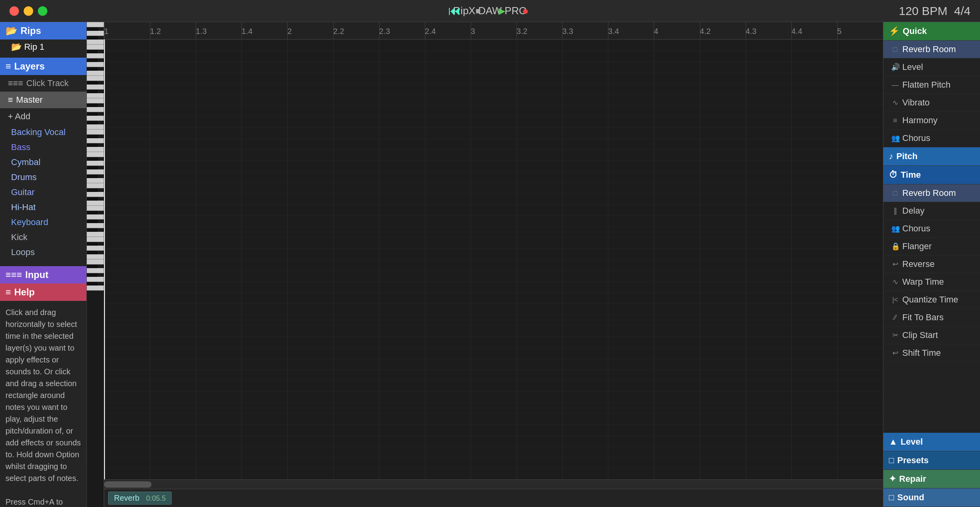 This screenshot has width=980, height=507. Describe the element at coordinates (932, 211) in the screenshot. I see `delay-item: ‖ Delay` at that location.